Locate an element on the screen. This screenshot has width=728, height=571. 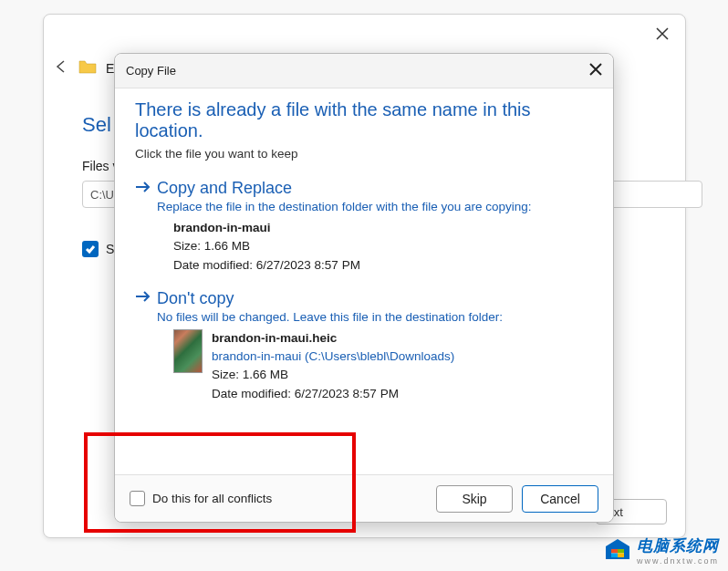
skip-button: Skip is located at coordinates (474, 499).